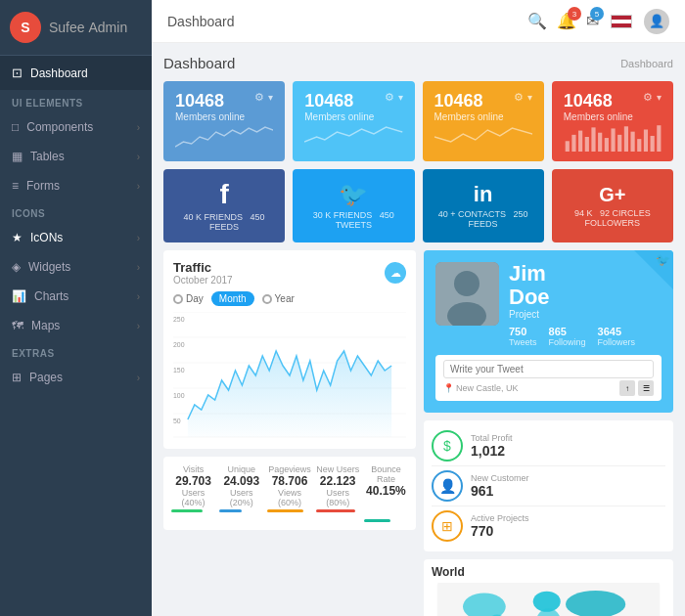  I want to click on breadcrumb: Dashboard Dashboard, so click(419, 63).